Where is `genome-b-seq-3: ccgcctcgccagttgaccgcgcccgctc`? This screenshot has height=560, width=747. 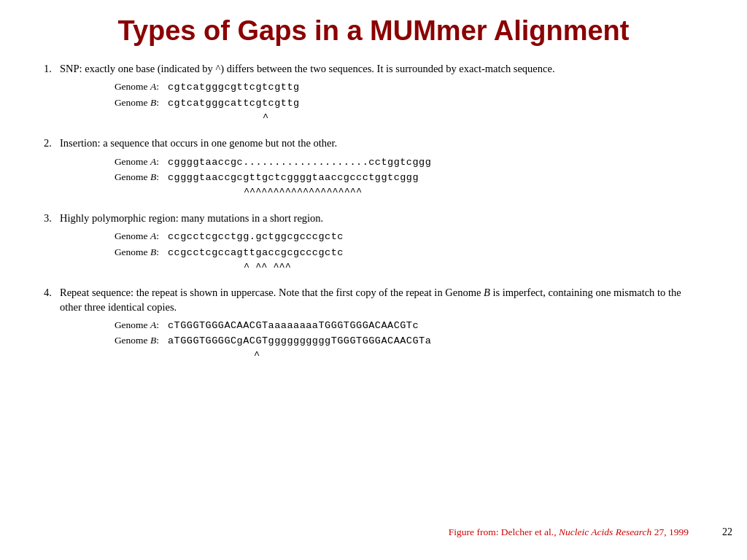 genome-b-seq-3: ccgcctcgccagttgaccgcgcccgctc is located at coordinates (255, 253).